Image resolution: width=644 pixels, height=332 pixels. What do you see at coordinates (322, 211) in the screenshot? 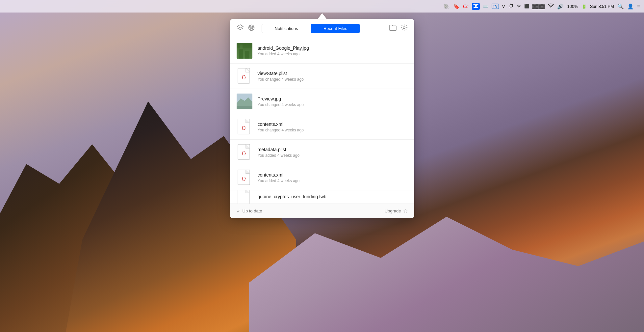
I see `panel-footer: ✓ Up to date Upgrade ☆` at bounding box center [322, 211].